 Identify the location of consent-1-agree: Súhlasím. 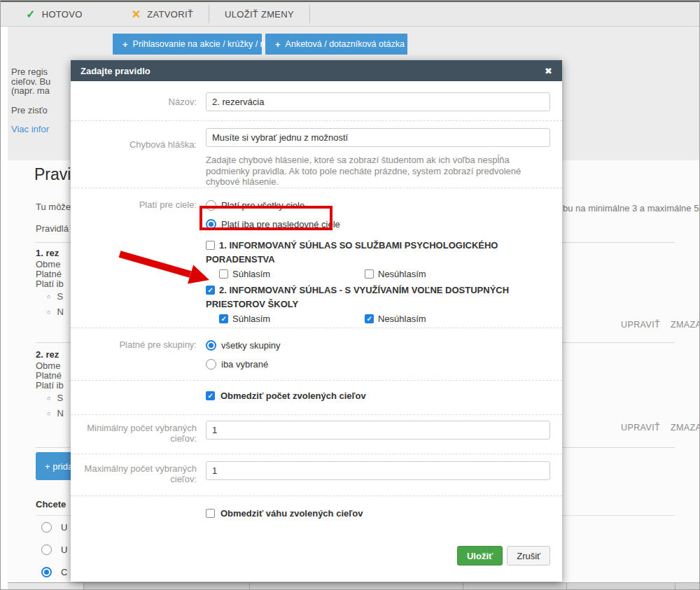
(292, 274).